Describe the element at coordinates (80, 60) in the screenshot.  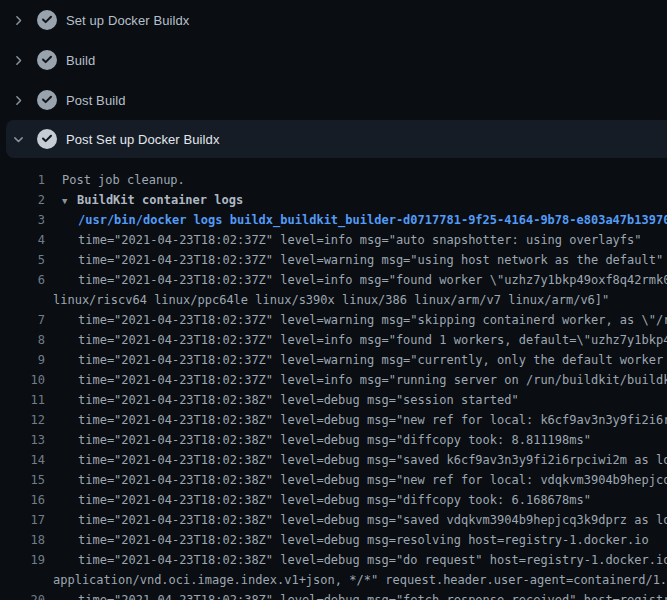
I see `step-label: Build` at that location.